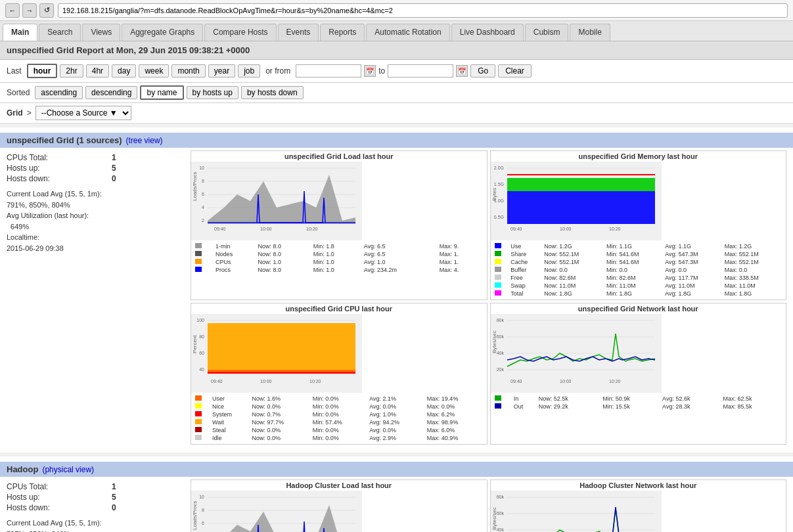 This screenshot has width=793, height=532. I want to click on time-btn-4hr: 4hr, so click(97, 71).